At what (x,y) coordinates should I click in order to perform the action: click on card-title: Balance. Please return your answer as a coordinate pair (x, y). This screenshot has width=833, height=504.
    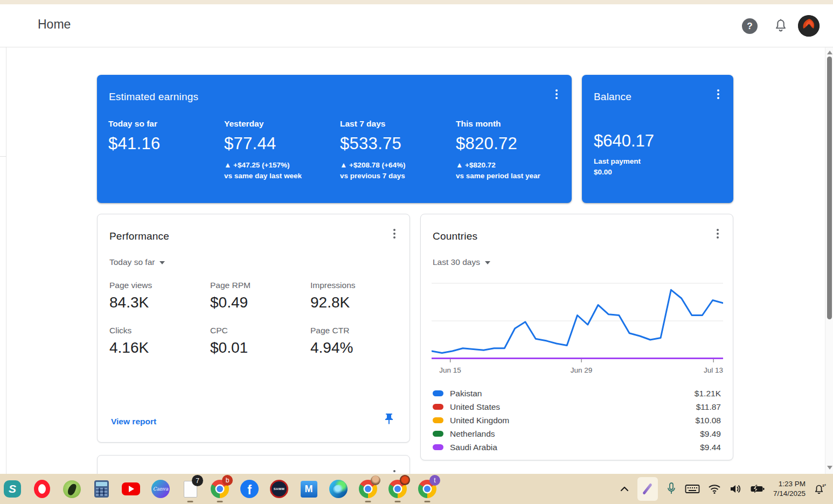
    Looking at the image, I should click on (613, 97).